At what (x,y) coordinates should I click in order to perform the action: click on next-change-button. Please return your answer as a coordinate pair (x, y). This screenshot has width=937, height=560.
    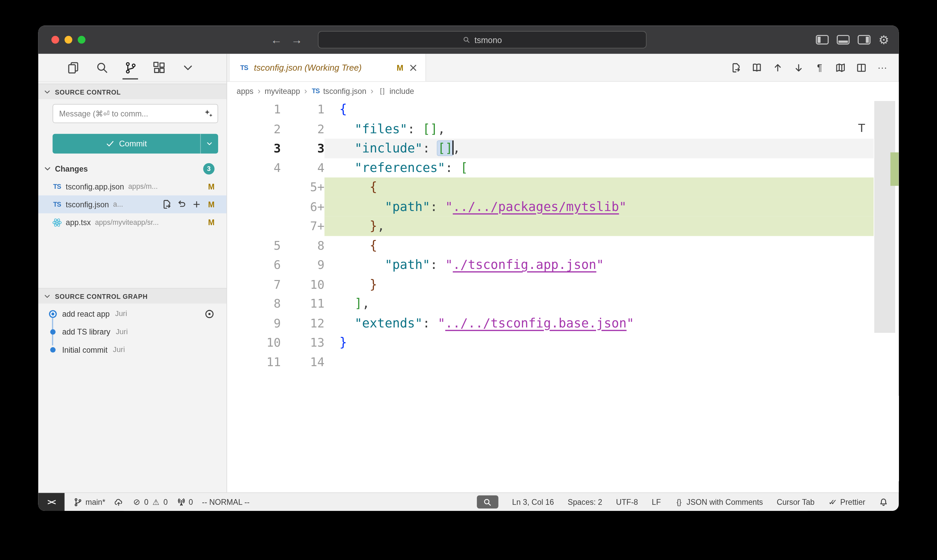
    Looking at the image, I should click on (799, 67).